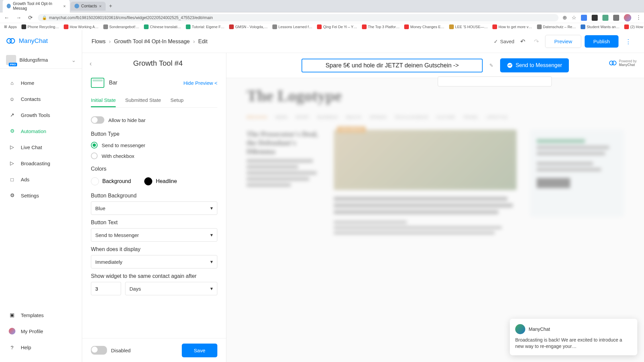  I want to click on zoom-icon: ⊕, so click(565, 17).